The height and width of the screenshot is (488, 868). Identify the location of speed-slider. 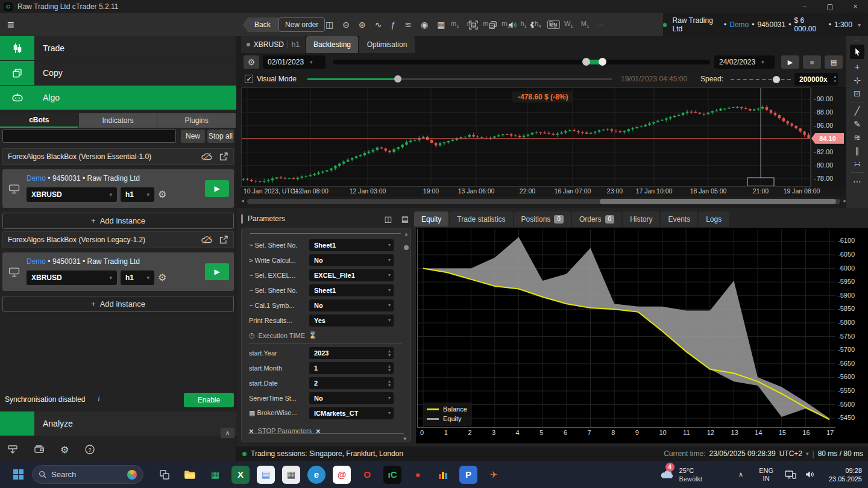
(761, 80).